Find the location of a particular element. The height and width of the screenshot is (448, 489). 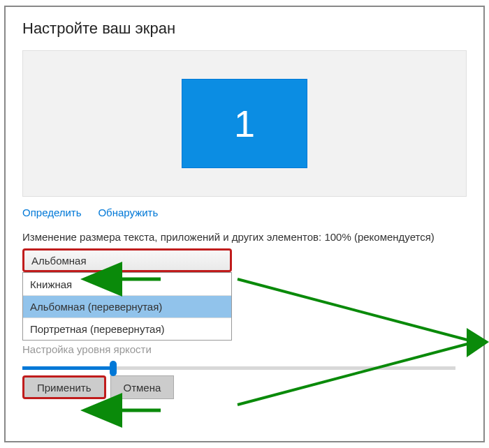

display-links-row: Определить Обнаружить is located at coordinates (245, 212).